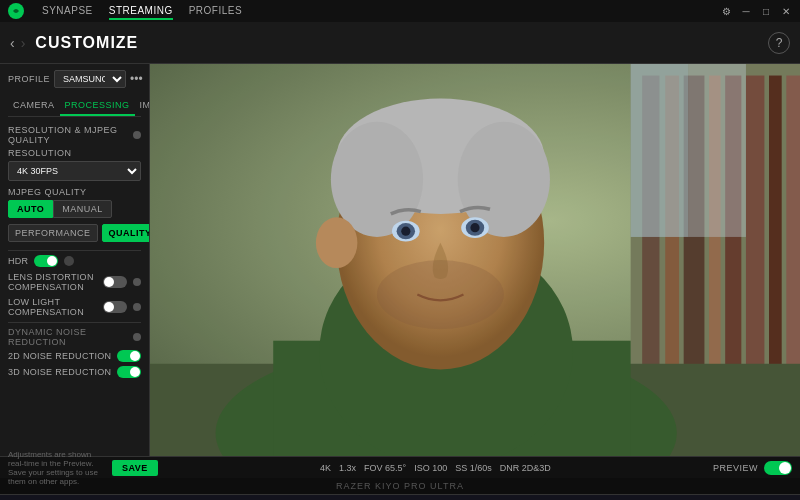 This screenshot has height=500, width=800. I want to click on low-light-label: LOW LIGHT COMPENSATION, so click(52, 307).